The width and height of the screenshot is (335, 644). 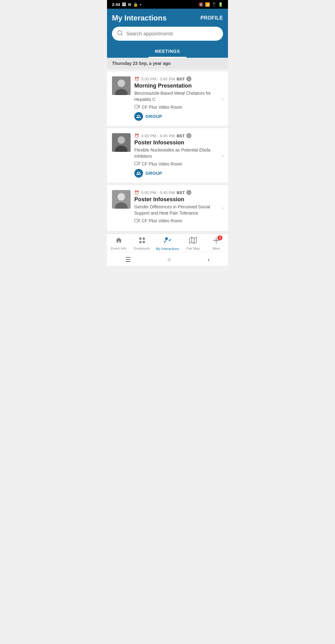 What do you see at coordinates (168, 52) in the screenshot?
I see `tab-meetings: MEETINGS` at bounding box center [168, 52].